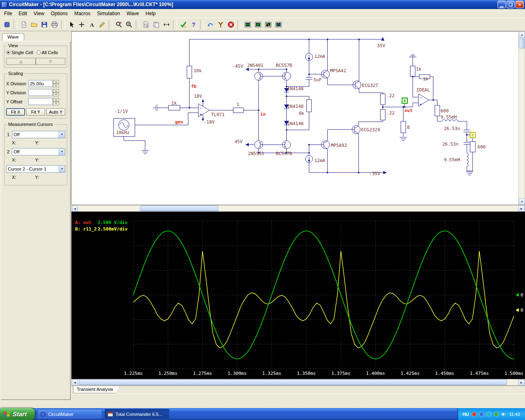 The image size is (525, 420). Describe the element at coordinates (522, 118) in the screenshot. I see `schematic-vscrollbar: ▲ ▼` at that location.